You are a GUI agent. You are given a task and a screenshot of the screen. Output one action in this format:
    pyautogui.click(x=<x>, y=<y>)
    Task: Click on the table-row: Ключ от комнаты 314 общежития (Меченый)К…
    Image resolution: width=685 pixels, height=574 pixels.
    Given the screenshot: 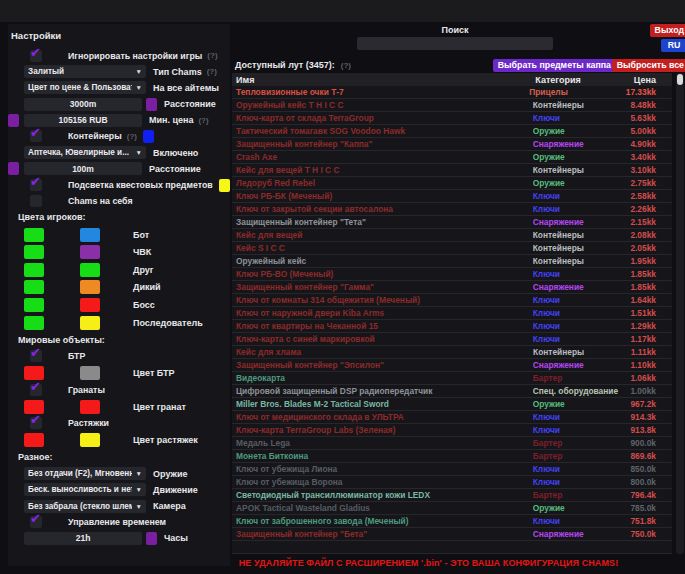 What is the action you would take?
    pyautogui.click(x=452, y=300)
    